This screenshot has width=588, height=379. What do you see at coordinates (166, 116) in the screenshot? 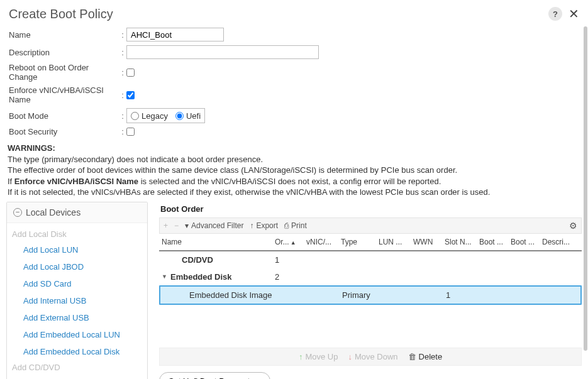
I see `boot-mode-group: Legacy Uefi` at bounding box center [166, 116].